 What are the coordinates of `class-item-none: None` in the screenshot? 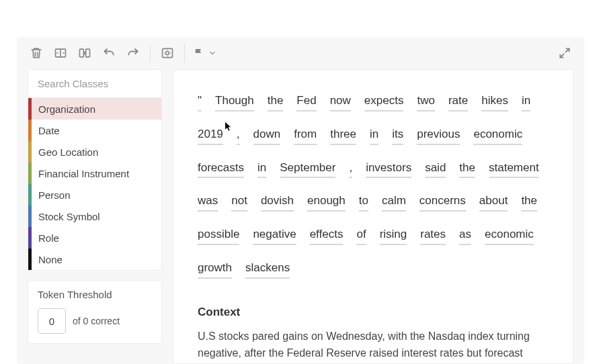 It's located at (95, 259).